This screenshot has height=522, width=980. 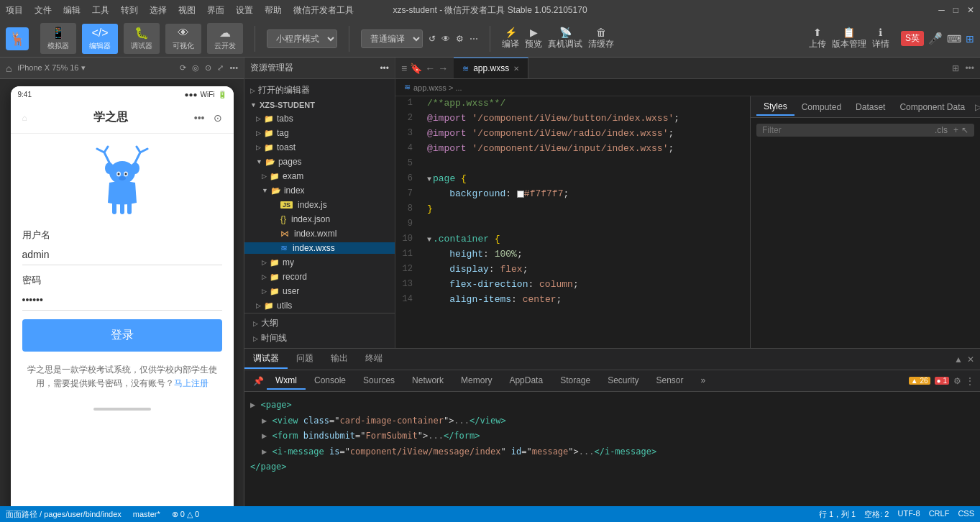 What do you see at coordinates (939, 515) in the screenshot?
I see `status-line-ending: CRLF` at bounding box center [939, 515].